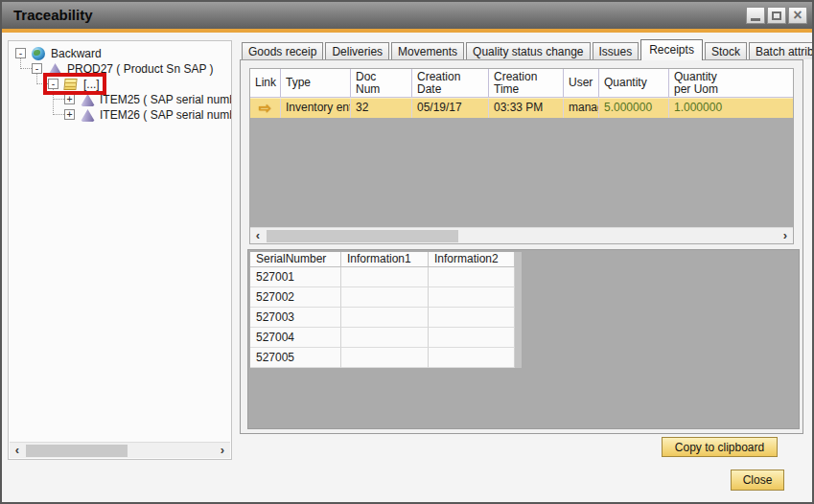  What do you see at coordinates (731, 108) in the screenshot?
I see `cell-quantity-per-uom: 1.000000` at bounding box center [731, 108].